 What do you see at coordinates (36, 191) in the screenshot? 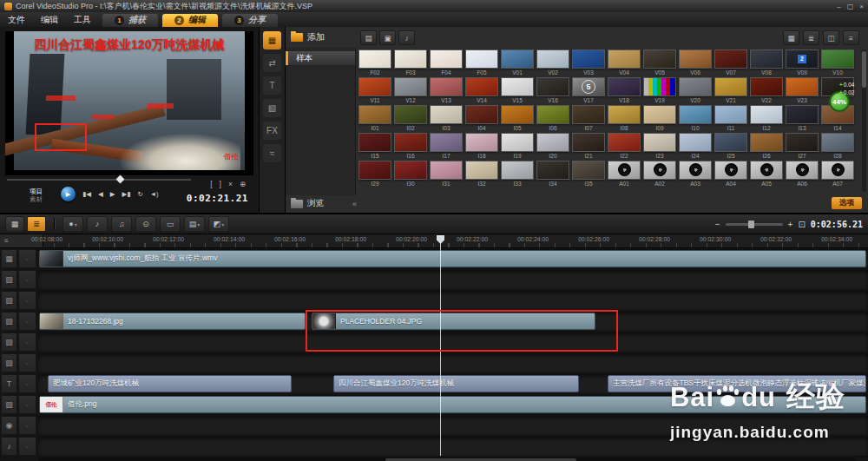
I see `mode-project: 项目` at bounding box center [36, 191].